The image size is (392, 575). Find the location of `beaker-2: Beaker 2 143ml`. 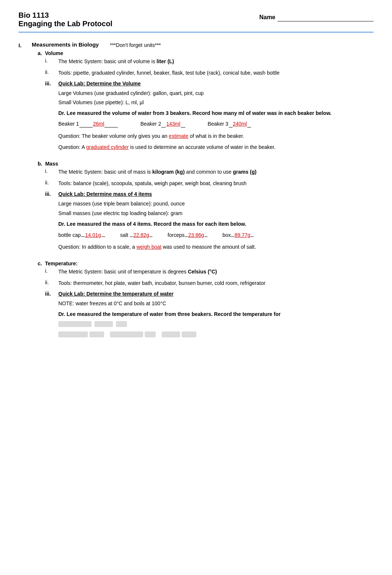

beaker-2: Beaker 2 143ml is located at coordinates (163, 124).